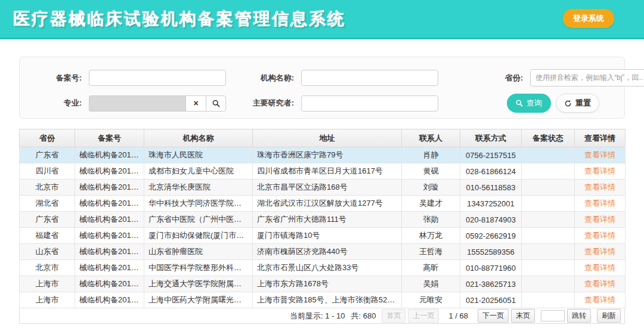 The image size is (644, 334). What do you see at coordinates (323, 172) in the screenshot?
I see `table-row: 四川省械临机构备201800002成都市妇女儿童中心医院四川省成都市青羊区日月大…` at bounding box center [323, 172].